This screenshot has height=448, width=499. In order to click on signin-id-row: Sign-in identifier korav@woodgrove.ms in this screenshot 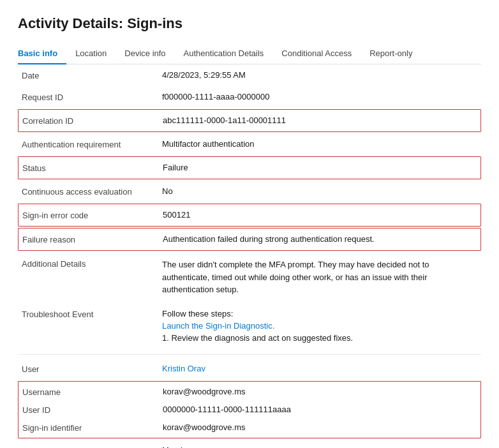, I will do `click(250, 428)`.